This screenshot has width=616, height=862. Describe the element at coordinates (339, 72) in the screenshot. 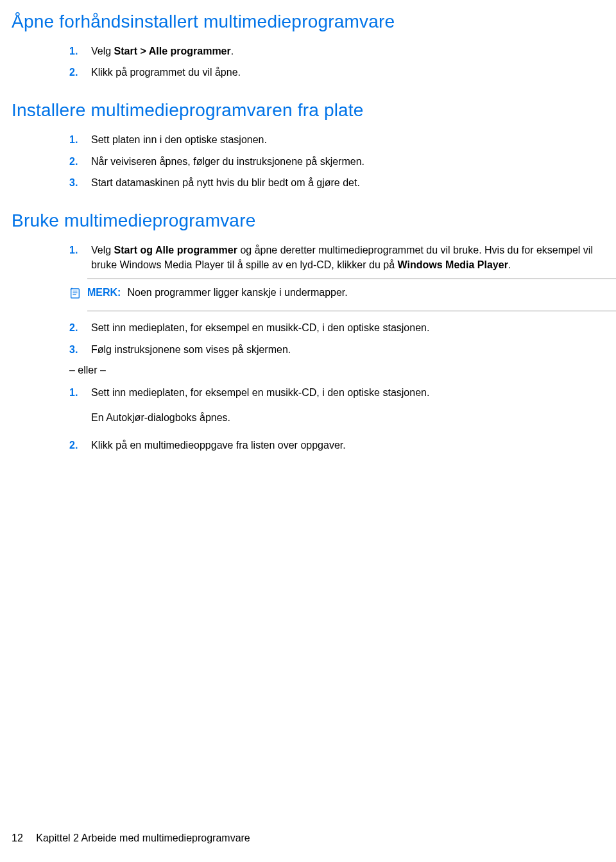

I see `section1-step-2: 2. Klikk på programmet du vil åpne.` at that location.